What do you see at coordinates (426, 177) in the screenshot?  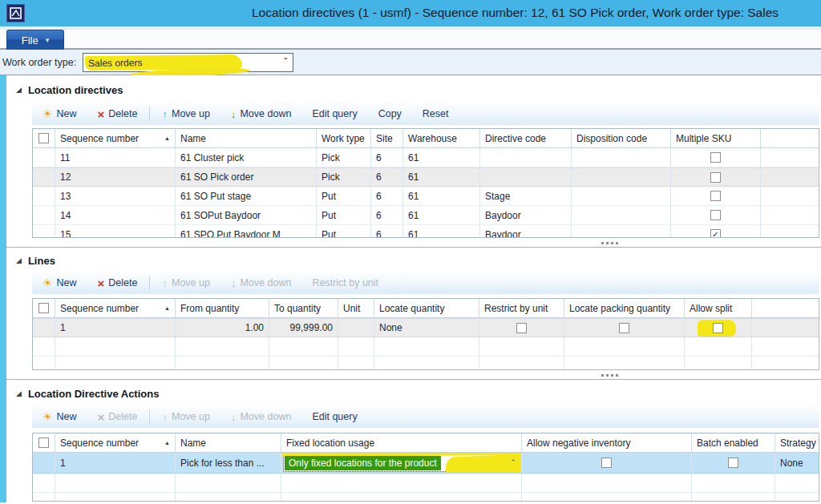 I see `grid-row-12-selected: 12 61 SO Pick order Pick 6 61` at bounding box center [426, 177].